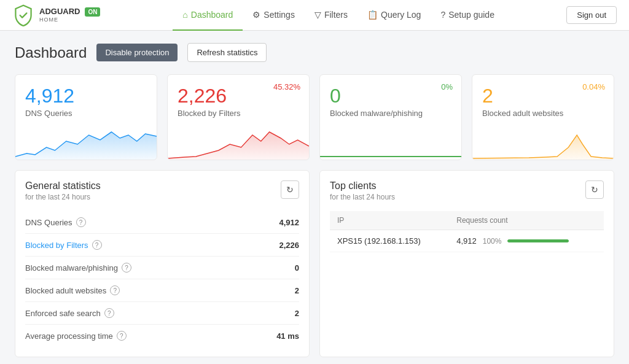 The image size is (629, 364). What do you see at coordinates (389, 241) in the screenshot?
I see `client-ip-cell: XPS15 (192.168.1.153)` at bounding box center [389, 241].